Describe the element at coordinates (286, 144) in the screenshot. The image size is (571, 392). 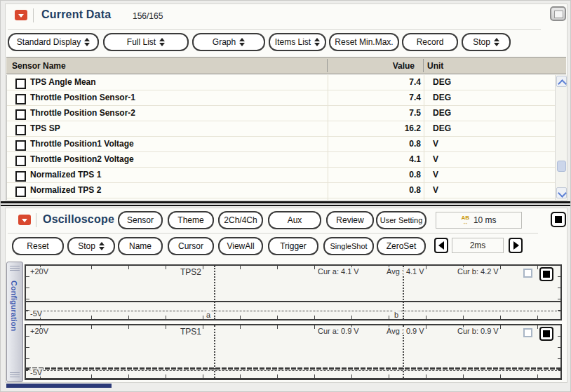
I see `table-row: Throttle Position1 Voltage 0.8 V` at that location.